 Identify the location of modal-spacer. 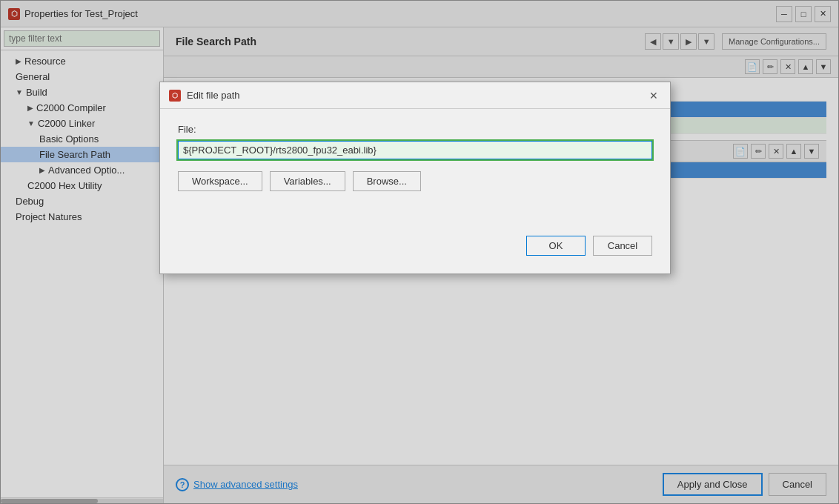
(415, 221).